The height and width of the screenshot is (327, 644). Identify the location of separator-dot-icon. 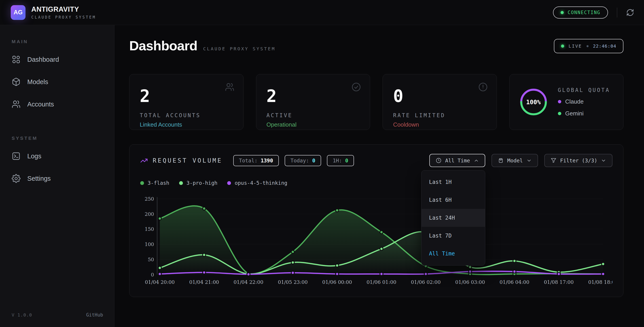
(588, 46).